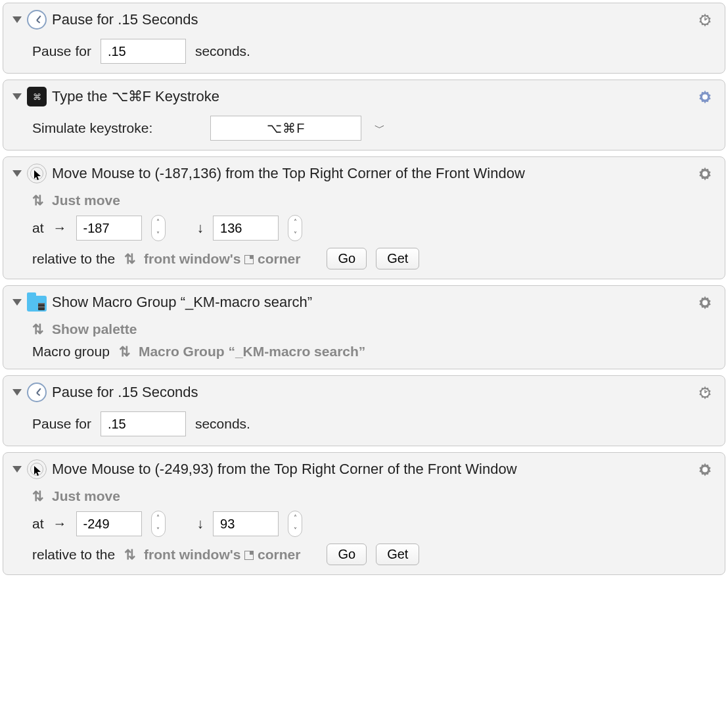 This screenshot has height=719, width=728. I want to click on action-title: Show Macro Group “_KM-macro search”, so click(182, 302).